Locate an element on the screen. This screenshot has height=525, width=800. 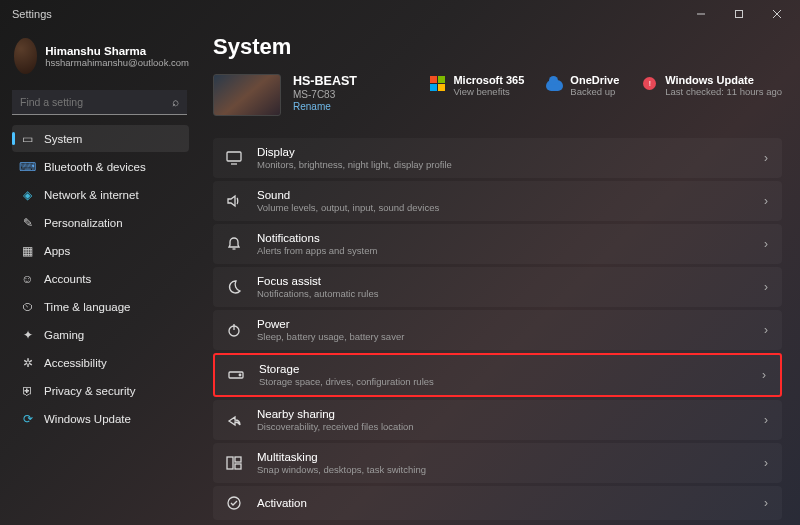
user-email: hssharmahimanshu@outlook.com is located at coordinates (117, 62).